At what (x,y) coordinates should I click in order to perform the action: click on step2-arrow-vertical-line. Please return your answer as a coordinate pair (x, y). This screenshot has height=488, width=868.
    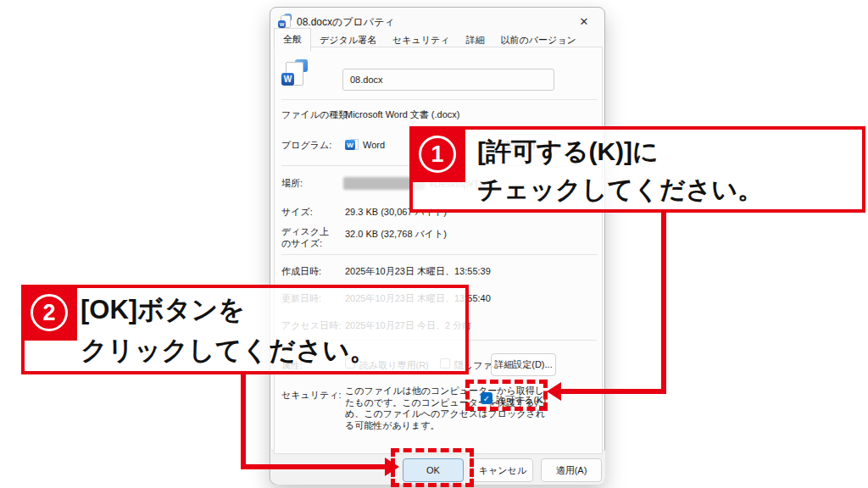
    Looking at the image, I should click on (243, 421).